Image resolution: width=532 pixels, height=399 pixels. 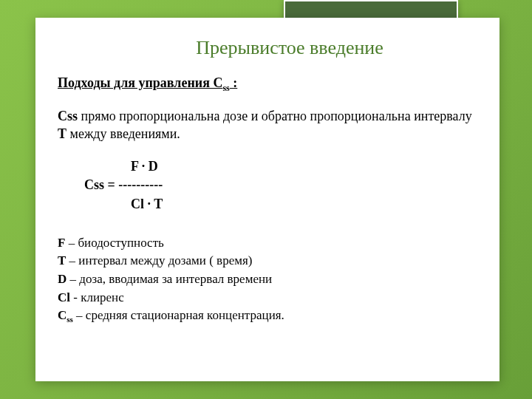 What do you see at coordinates (267, 299) in the screenshot?
I see `def-cl: Cl - клиренс` at bounding box center [267, 299].